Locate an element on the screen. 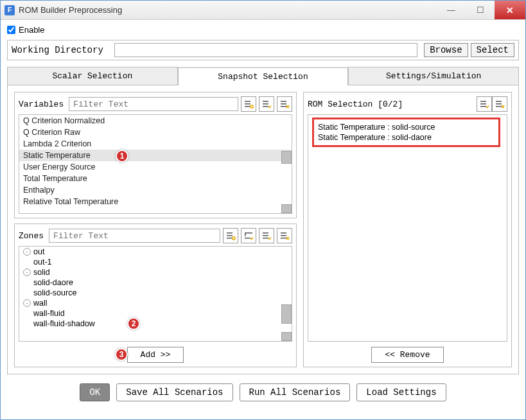 The image size is (526, 420). list-item: Lambda 2 Criterion is located at coordinates (155, 144).